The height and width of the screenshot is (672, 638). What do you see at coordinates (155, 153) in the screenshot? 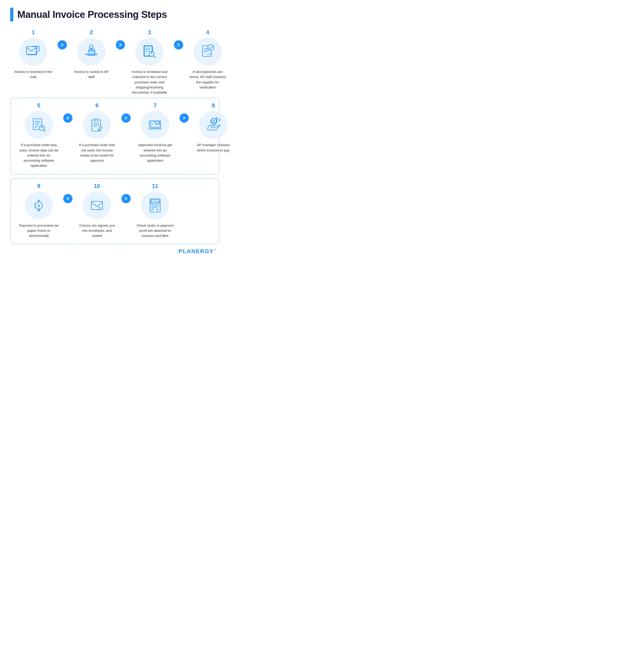
I see `step-desc-7: Approved invoices get entered into an ac…` at bounding box center [155, 153].